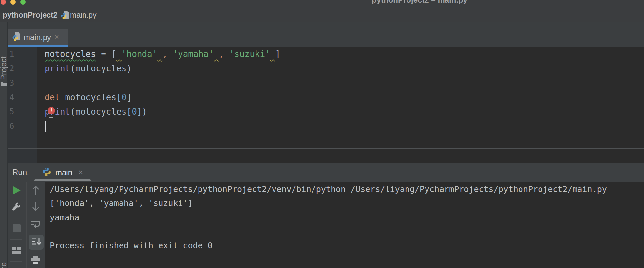  Describe the element at coordinates (17, 228) in the screenshot. I see `stop-button` at that location.